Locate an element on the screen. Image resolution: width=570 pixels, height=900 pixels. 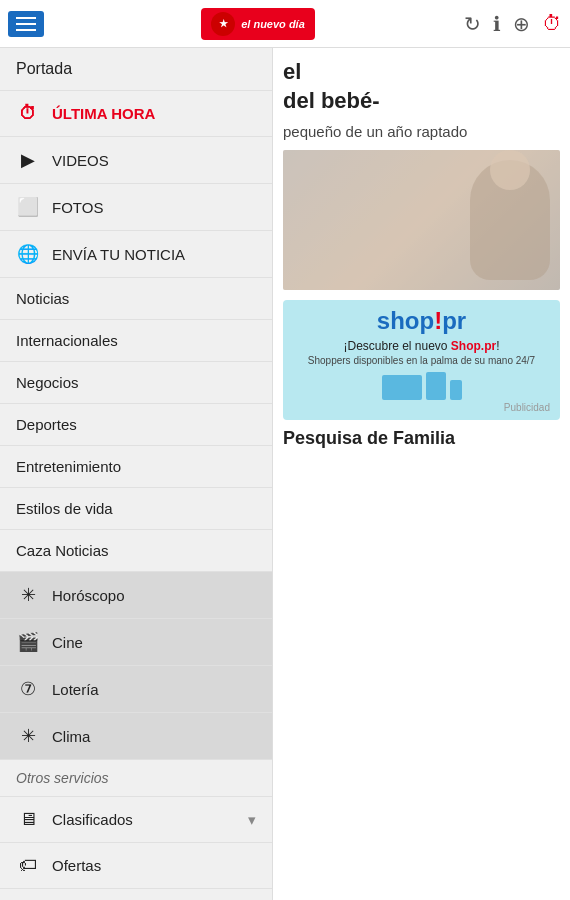
sidebar-item-estilos: Estilos de vida is located at coordinates (136, 509).